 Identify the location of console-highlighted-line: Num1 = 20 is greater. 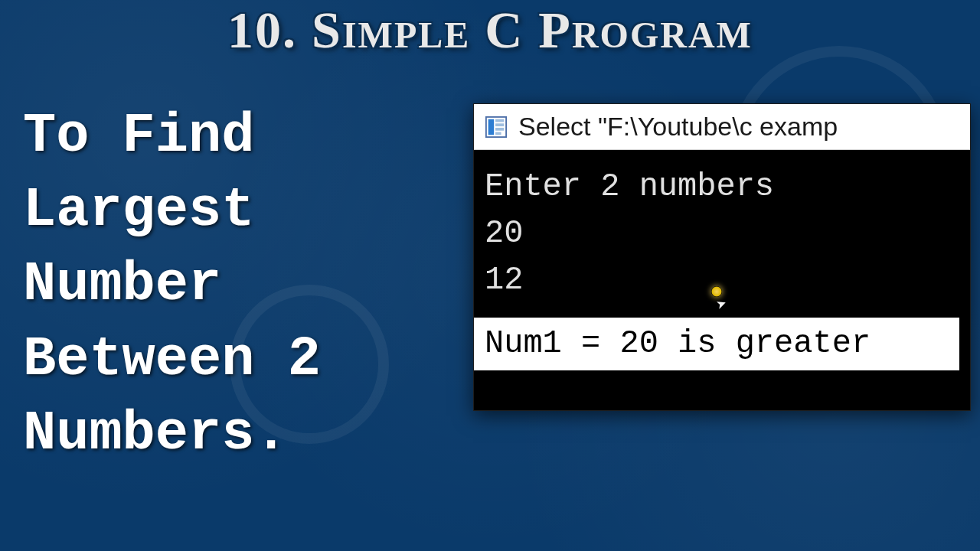
(717, 344).